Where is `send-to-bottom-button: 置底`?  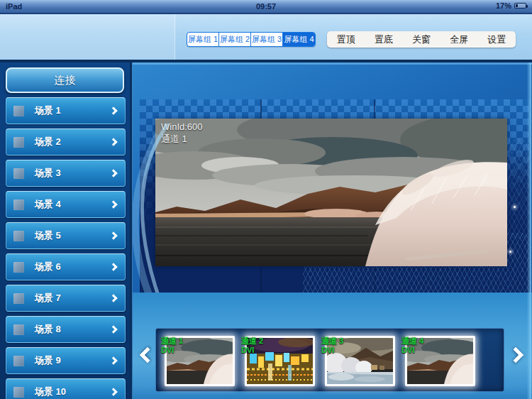 send-to-bottom-button: 置底 is located at coordinates (384, 40).